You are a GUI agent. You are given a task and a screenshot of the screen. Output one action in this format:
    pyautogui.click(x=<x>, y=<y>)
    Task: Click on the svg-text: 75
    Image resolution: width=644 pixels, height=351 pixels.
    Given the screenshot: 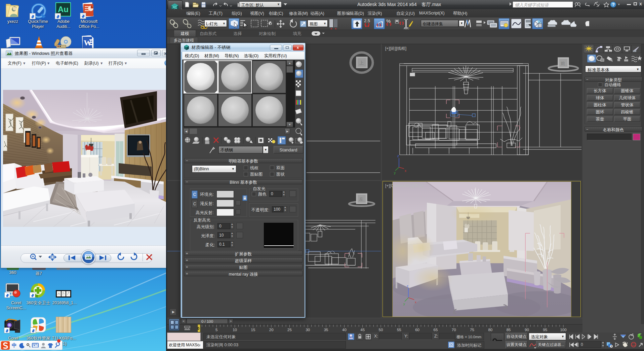 What is the action you would take?
    pyautogui.click(x=472, y=330)
    